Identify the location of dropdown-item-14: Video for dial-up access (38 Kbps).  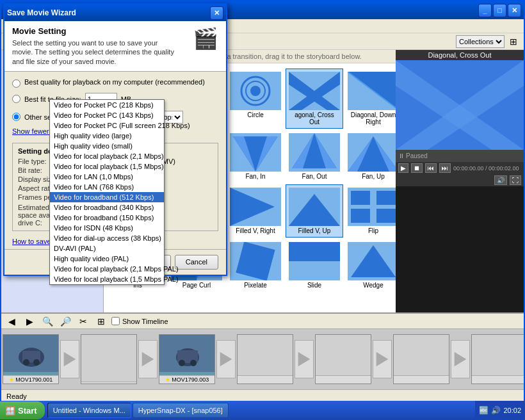
(107, 238).